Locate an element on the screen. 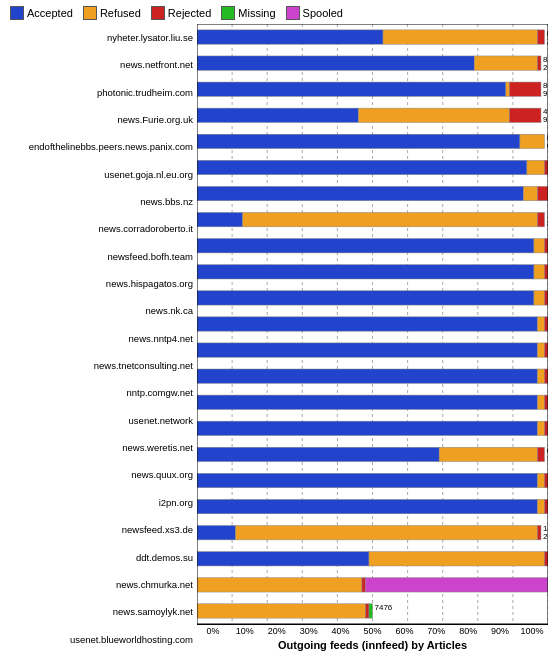  y-label: news.nntp4.net is located at coordinates (161, 338).